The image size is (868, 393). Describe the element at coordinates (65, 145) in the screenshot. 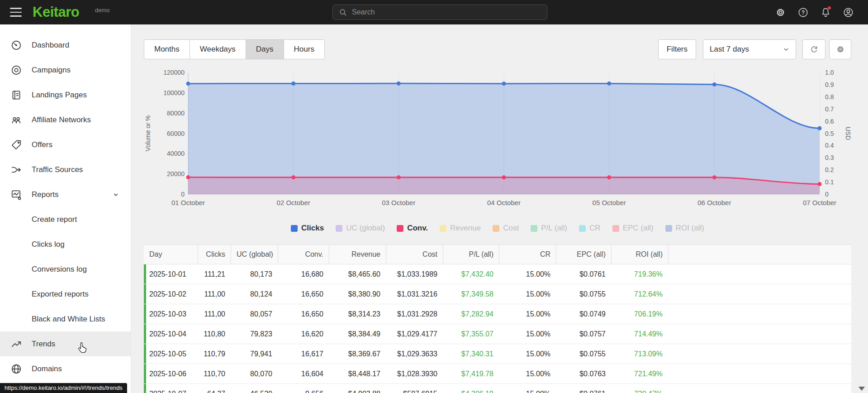

I see `sidebar-item-offers: Offers` at that location.